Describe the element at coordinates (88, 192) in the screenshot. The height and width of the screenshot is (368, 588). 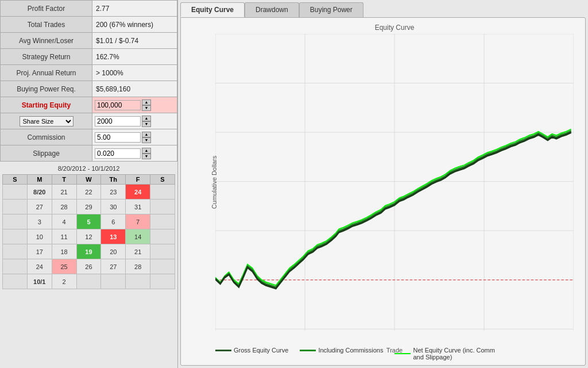
I see `calendar-cell: 22` at that location.